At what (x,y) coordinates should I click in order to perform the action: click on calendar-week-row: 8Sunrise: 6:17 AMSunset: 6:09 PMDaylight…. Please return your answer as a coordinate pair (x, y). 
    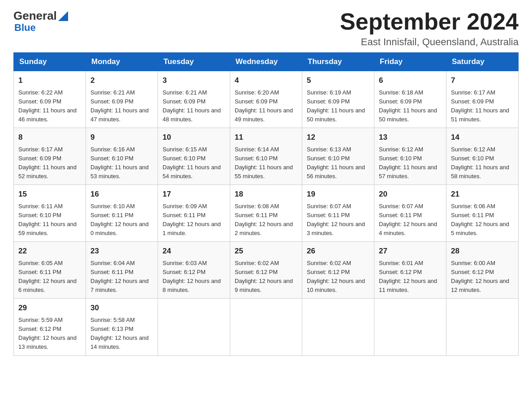
    Looking at the image, I should click on (266, 157).